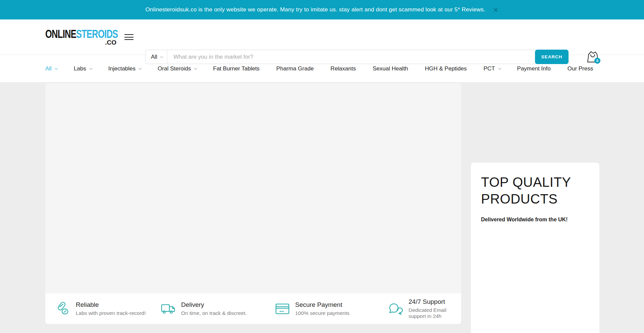 The width and height of the screenshot is (644, 333). I want to click on nav-item-hgh-peptides: HGH & Peptides, so click(446, 69).